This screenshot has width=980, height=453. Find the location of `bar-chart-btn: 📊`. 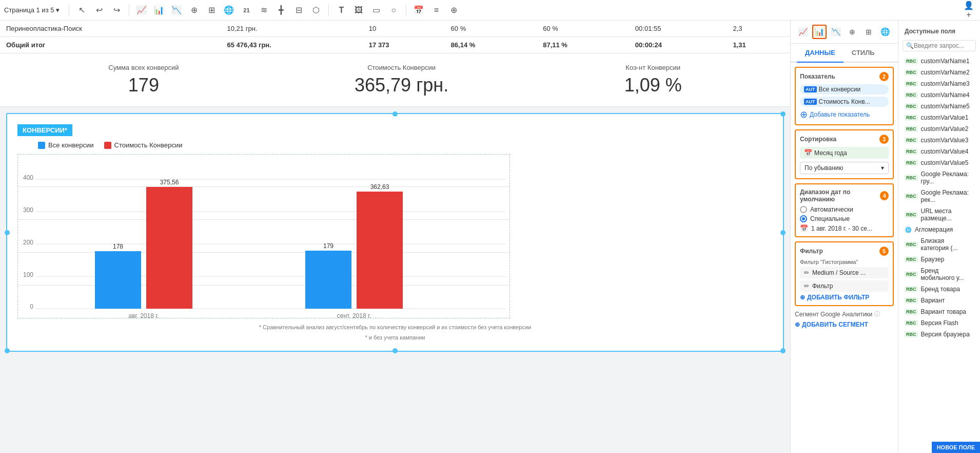

bar-chart-btn: 📊 is located at coordinates (159, 10).